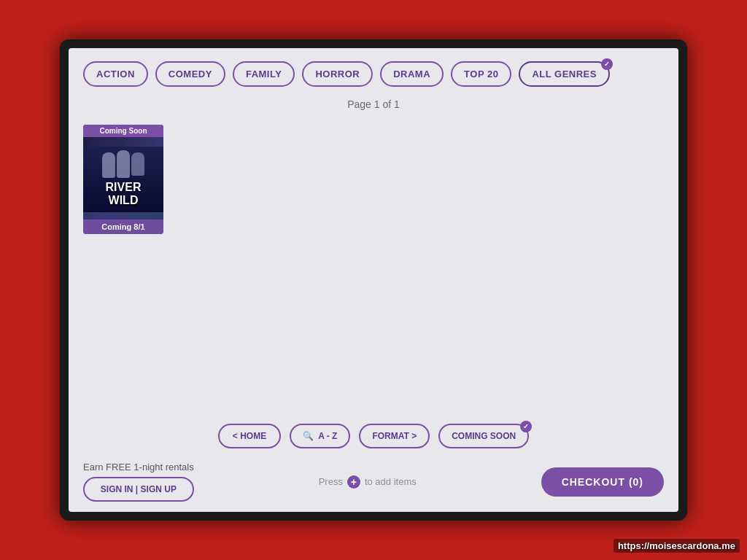 This screenshot has height=560, width=747. What do you see at coordinates (374, 484) in the screenshot?
I see `bottom-bar: Earn FREE 1-night rentals SIGN IN | SIGN…` at bounding box center [374, 484].